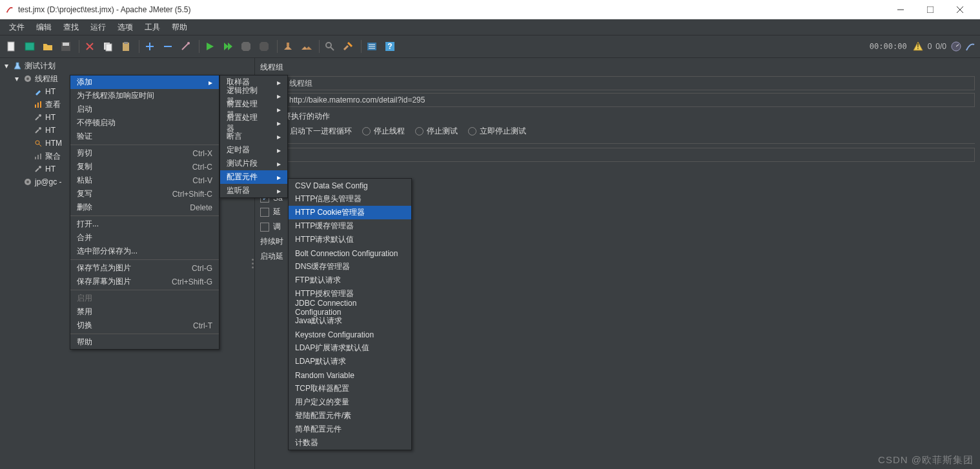  Describe the element at coordinates (350, 186) in the screenshot. I see `submenu-item: CSV Data Set Config` at that location.